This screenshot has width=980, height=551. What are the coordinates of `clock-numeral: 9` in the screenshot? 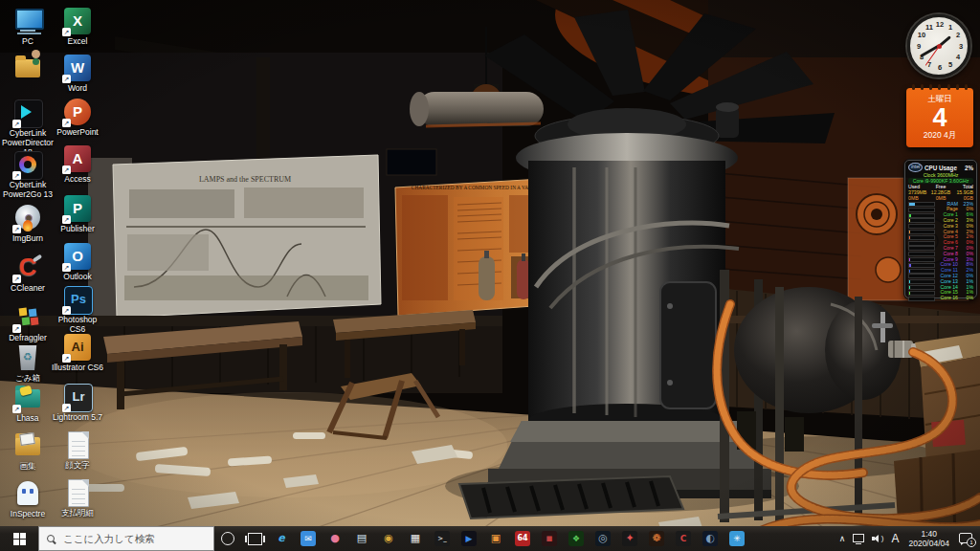 It's located at (919, 46).